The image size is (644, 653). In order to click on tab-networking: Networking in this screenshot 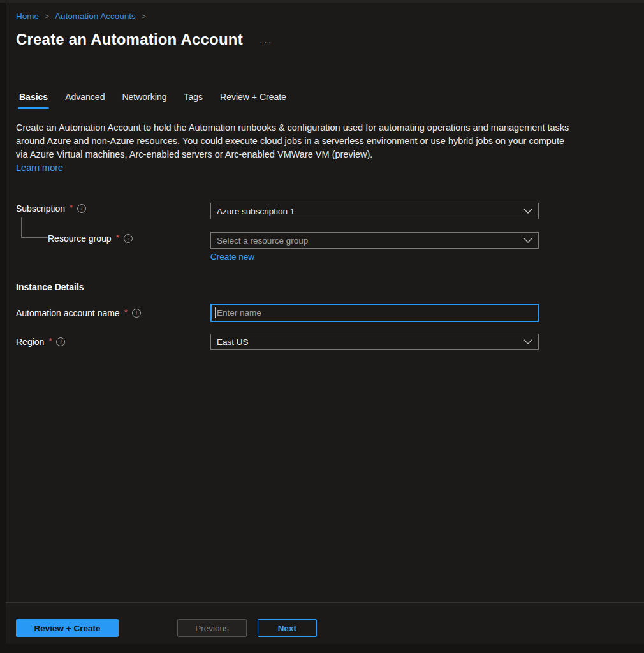, I will do `click(144, 101)`.